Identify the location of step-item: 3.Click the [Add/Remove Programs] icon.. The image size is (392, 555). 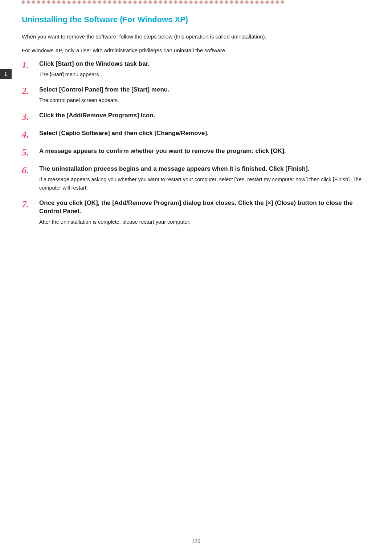
(196, 117).